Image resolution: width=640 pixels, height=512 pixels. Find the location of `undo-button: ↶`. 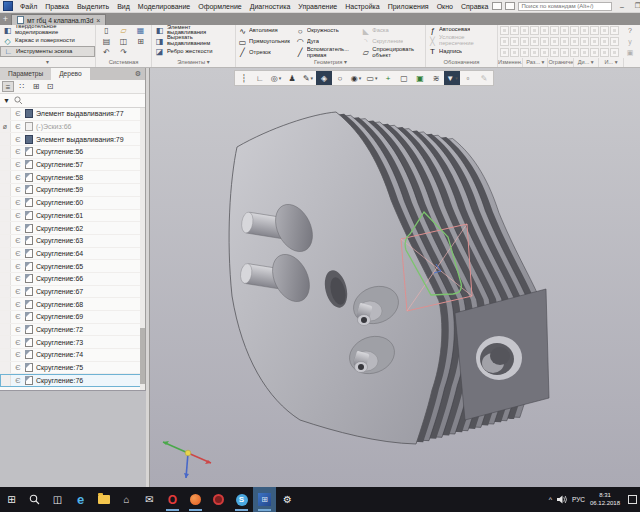

undo-button: ↶ is located at coordinates (106, 53).